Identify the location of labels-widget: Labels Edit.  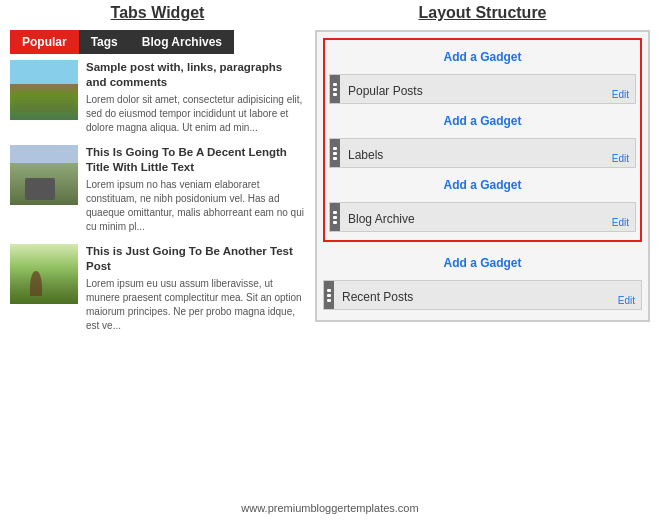
(482, 153).